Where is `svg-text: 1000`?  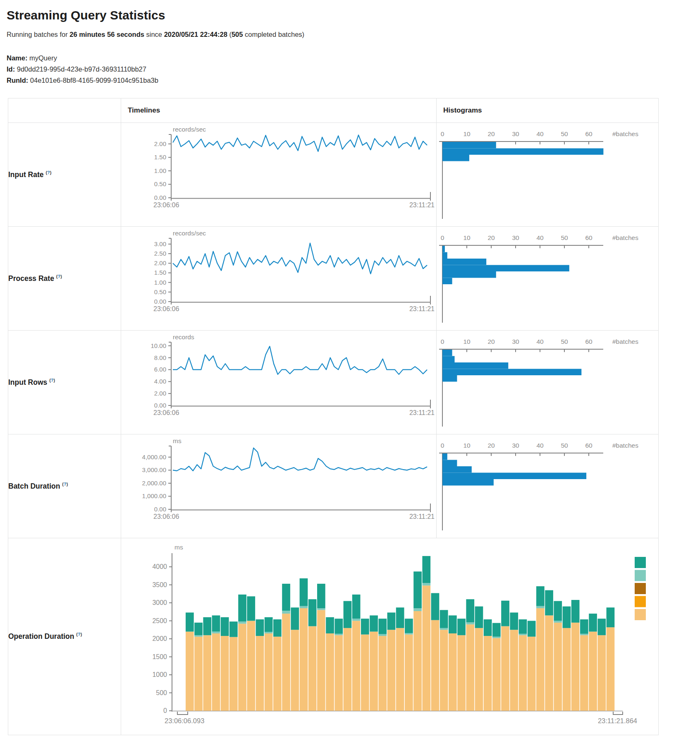 svg-text: 1000 is located at coordinates (160, 674).